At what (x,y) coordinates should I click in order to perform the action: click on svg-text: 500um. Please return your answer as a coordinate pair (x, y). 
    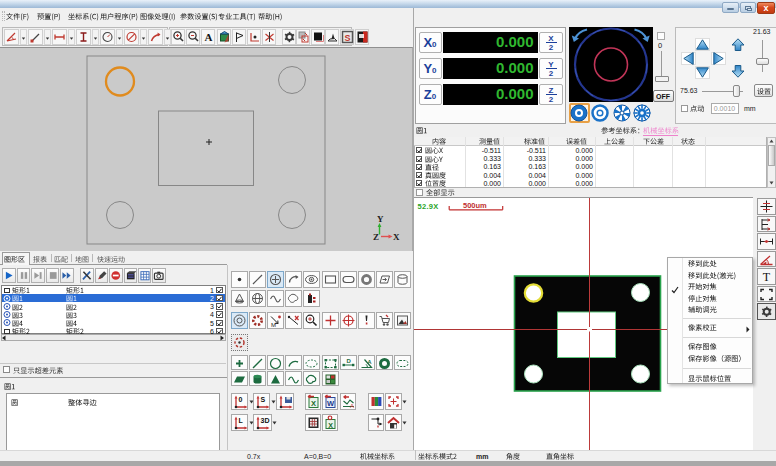
    Looking at the image, I should click on (475, 206).